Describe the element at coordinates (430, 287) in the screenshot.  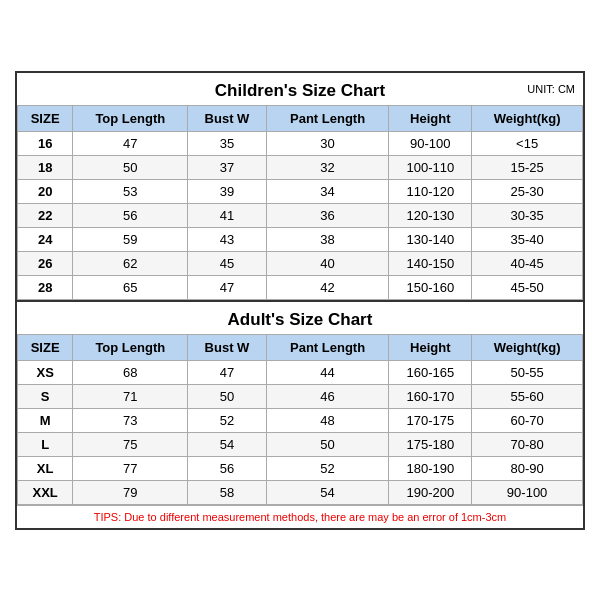
I see `data-cell: 150-160` at that location.